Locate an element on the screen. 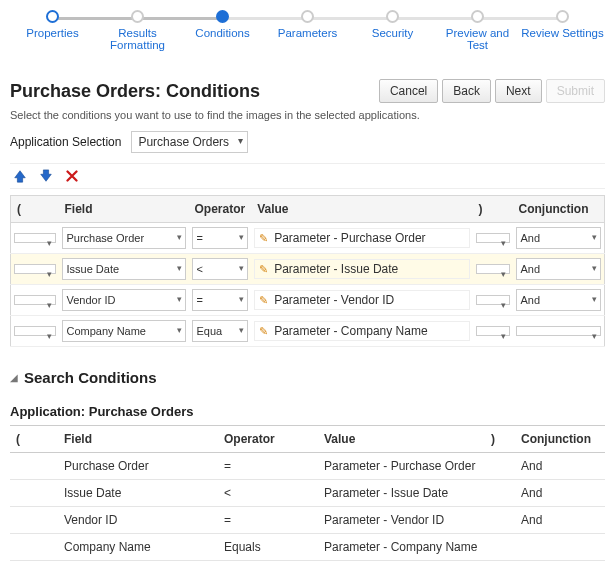 The height and width of the screenshot is (567, 615). value-cell: ✎Parameter - Company Name is located at coordinates (362, 331).